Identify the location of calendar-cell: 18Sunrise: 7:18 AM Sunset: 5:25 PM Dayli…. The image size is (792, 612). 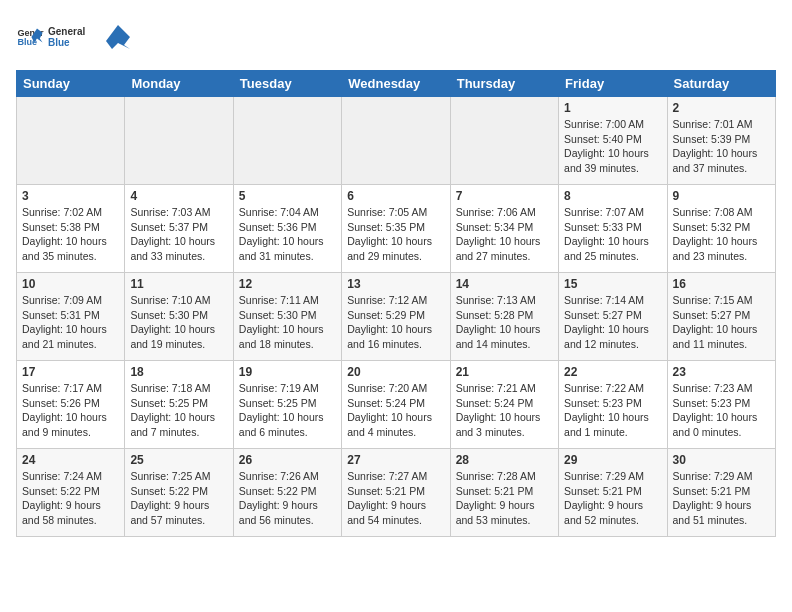
(179, 405).